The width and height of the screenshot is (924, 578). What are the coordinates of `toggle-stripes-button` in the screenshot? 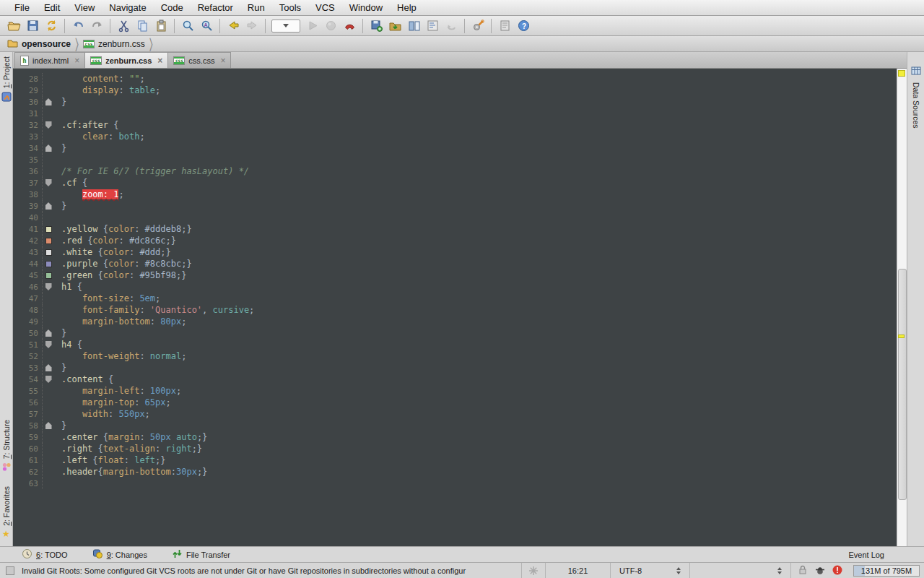 It's located at (10, 571).